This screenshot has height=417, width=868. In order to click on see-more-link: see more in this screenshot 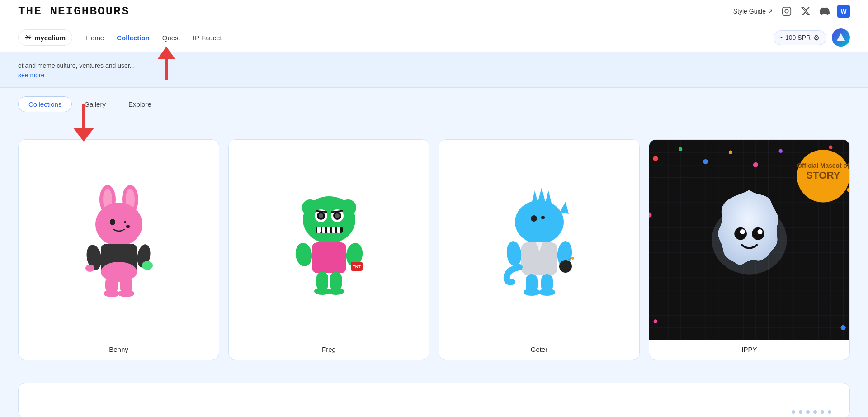, I will do `click(31, 75)`.